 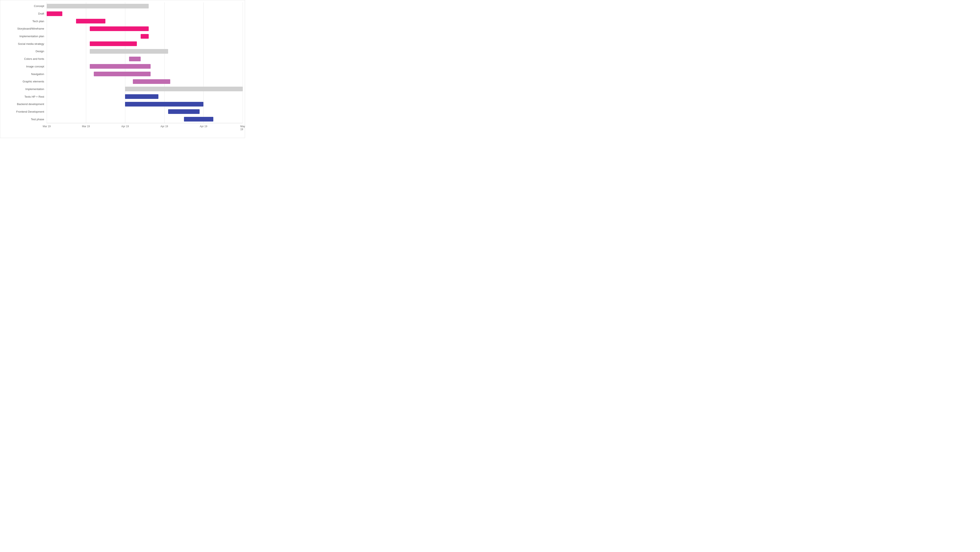 I want to click on row-label: Frontend Development, so click(x=24, y=112).